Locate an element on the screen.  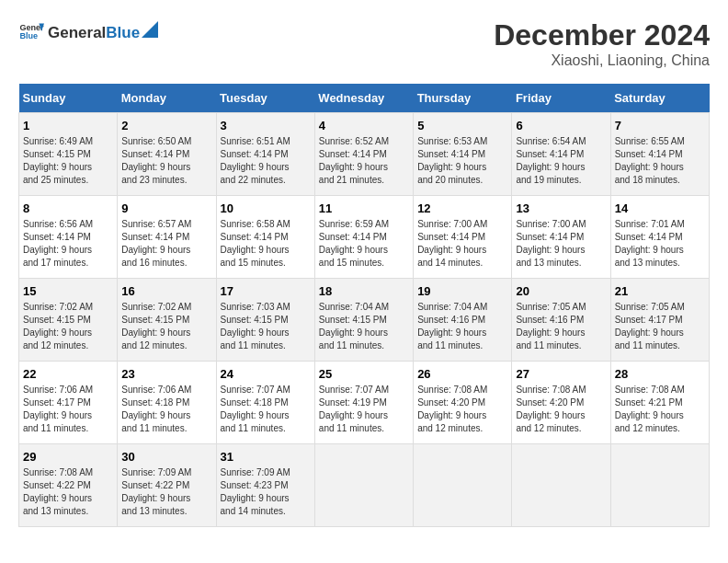
weekday-header-sunday: Sunday is located at coordinates (68, 98).